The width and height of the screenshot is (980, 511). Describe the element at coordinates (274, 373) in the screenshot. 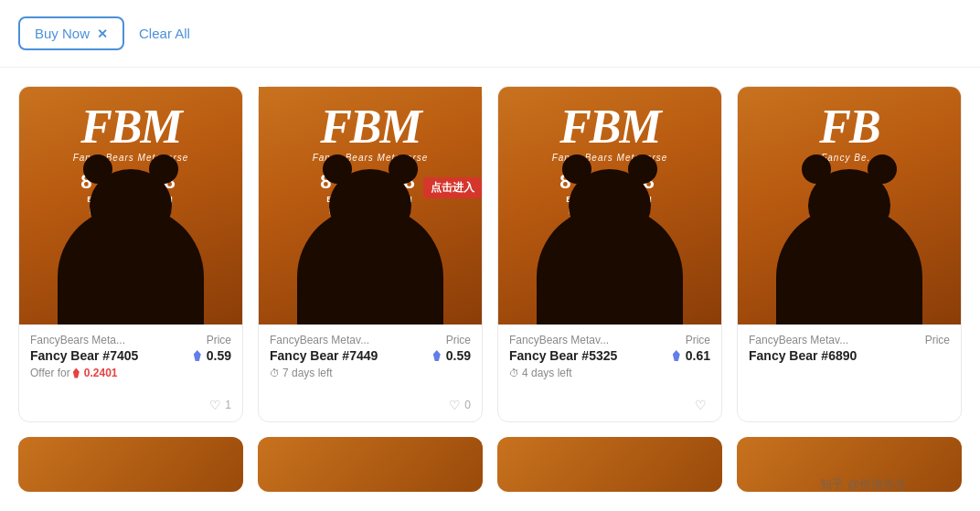

I see `clock-icon-2: ⏱` at that location.